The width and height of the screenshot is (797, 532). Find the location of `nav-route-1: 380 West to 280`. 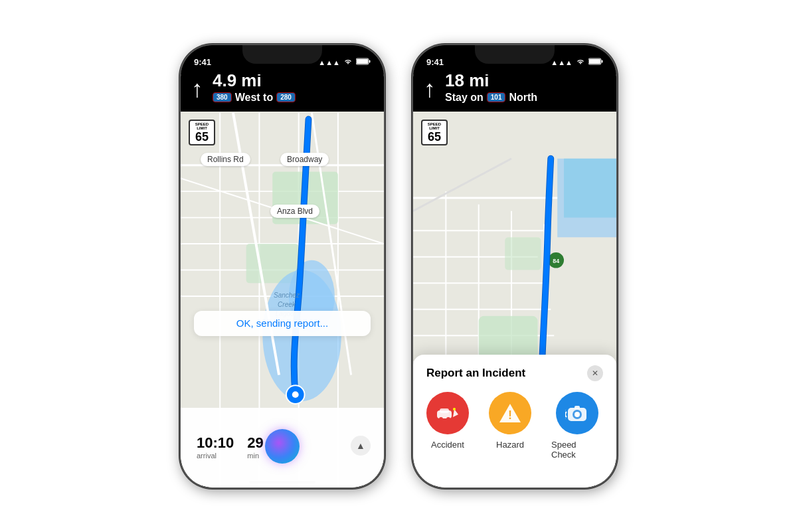

nav-route-1: 380 West to 280 is located at coordinates (254, 98).